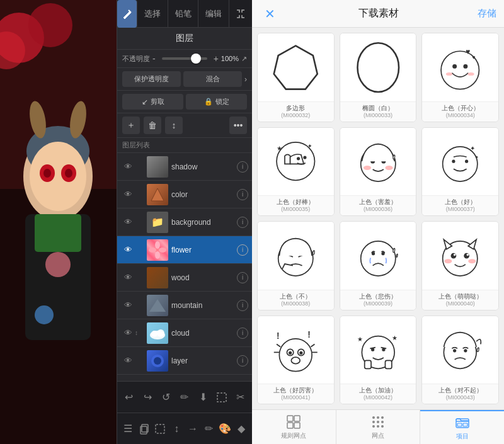 Image resolution: width=504 pixels, height=444 pixels. I want to click on pen-tool-button: ✏, so click(184, 397).